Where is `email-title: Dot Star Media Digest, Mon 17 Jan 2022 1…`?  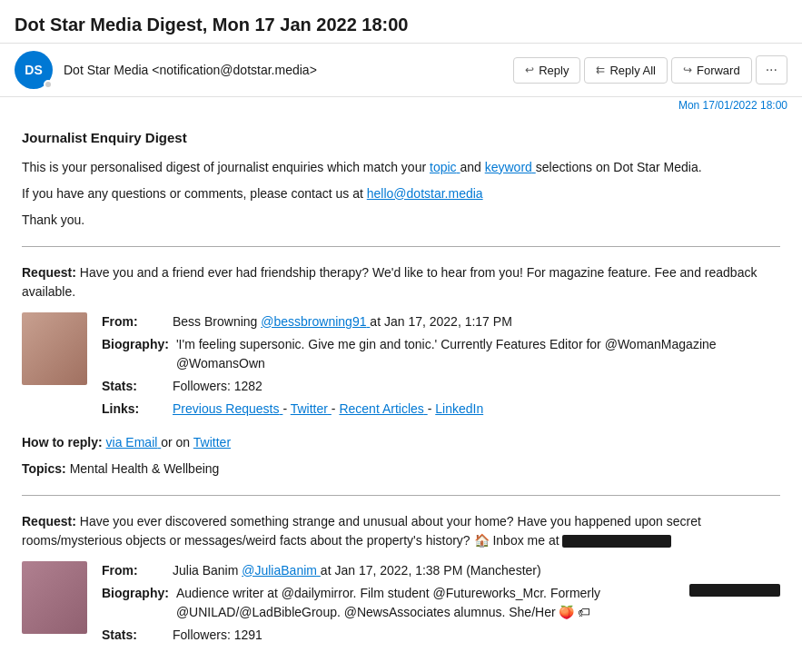
email-title: Dot Star Media Digest, Mon 17 Jan 2022 1… is located at coordinates (401, 22).